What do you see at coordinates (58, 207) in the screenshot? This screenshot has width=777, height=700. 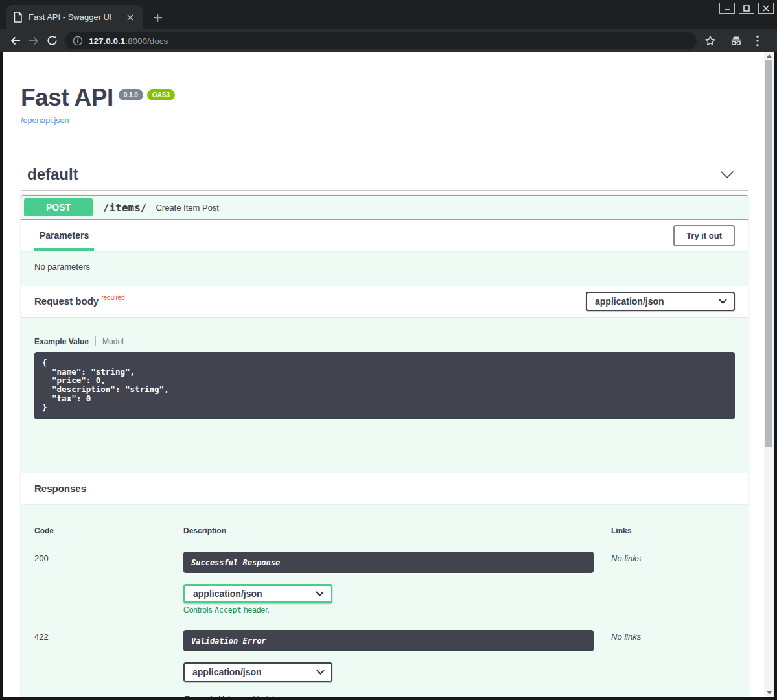 I see `http-method-badge: POST` at bounding box center [58, 207].